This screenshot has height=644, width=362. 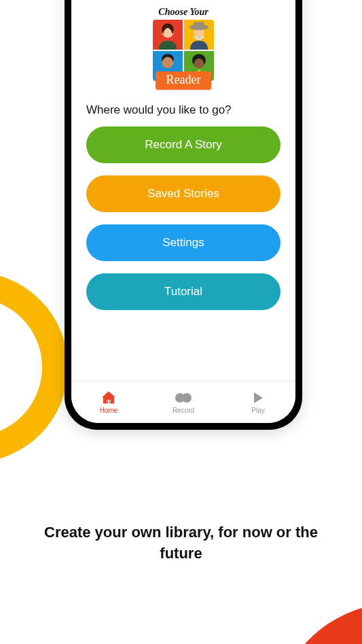 What do you see at coordinates (183, 80) in the screenshot?
I see `logo-ribbon: Reader` at bounding box center [183, 80].